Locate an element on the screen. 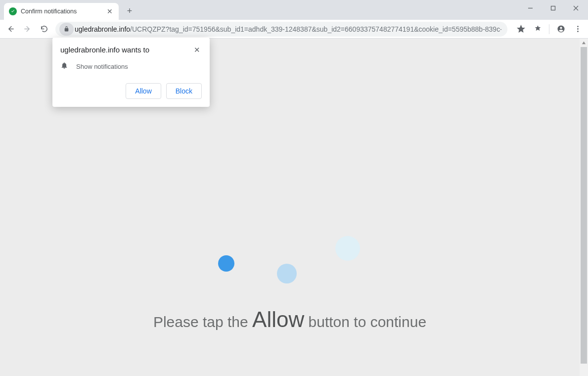 The height and width of the screenshot is (376, 588). prompt-pre: Please tap the is located at coordinates (203, 322).